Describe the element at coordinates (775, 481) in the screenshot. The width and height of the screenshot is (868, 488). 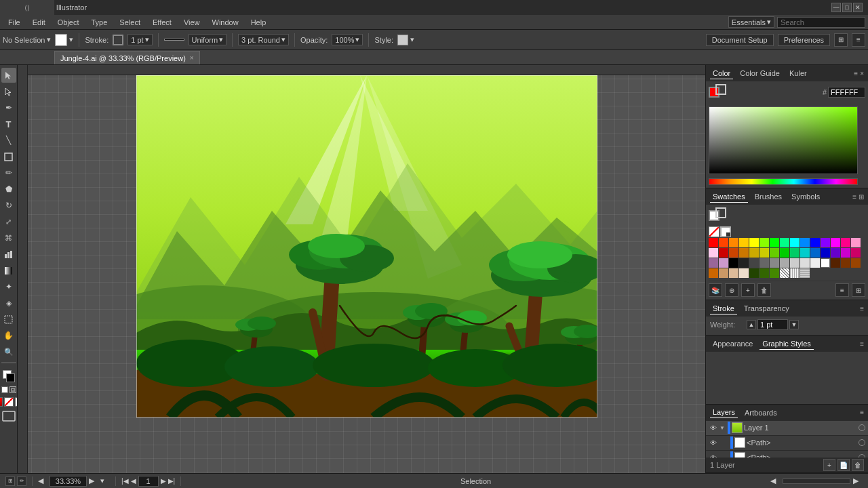
I see `status-right-btn: ◀` at that location.